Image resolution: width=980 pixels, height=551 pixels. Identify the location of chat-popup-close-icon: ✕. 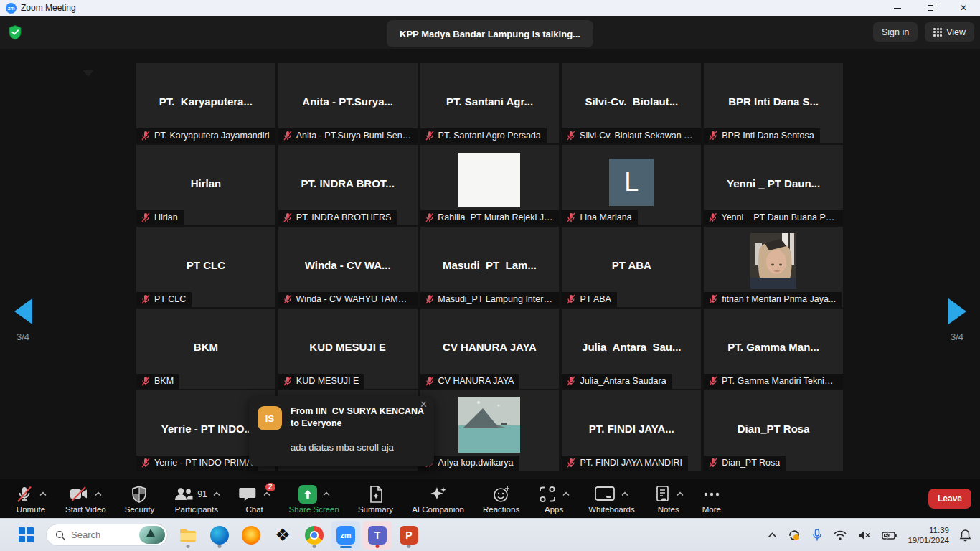
(423, 405).